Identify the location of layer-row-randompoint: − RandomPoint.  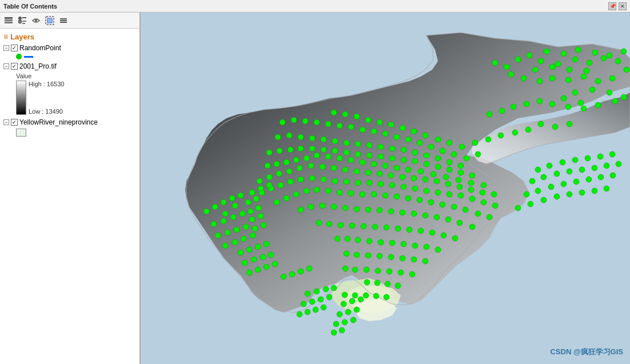
(70, 48).